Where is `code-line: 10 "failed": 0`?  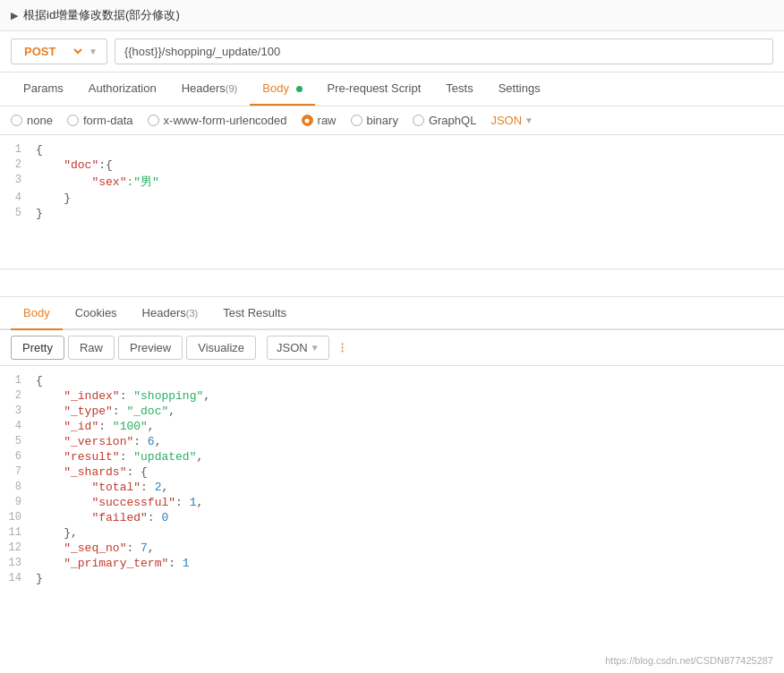 code-line: 10 "failed": 0 is located at coordinates (392, 517).